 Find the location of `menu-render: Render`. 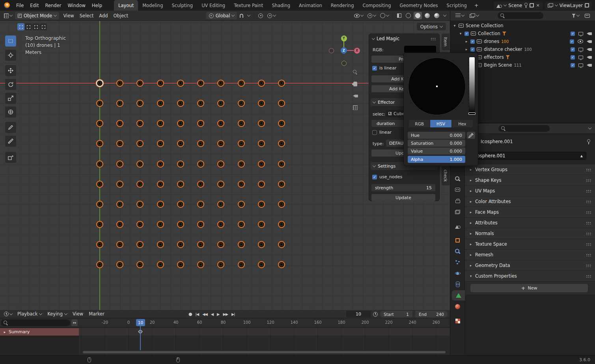

menu-render: Render is located at coordinates (54, 6).